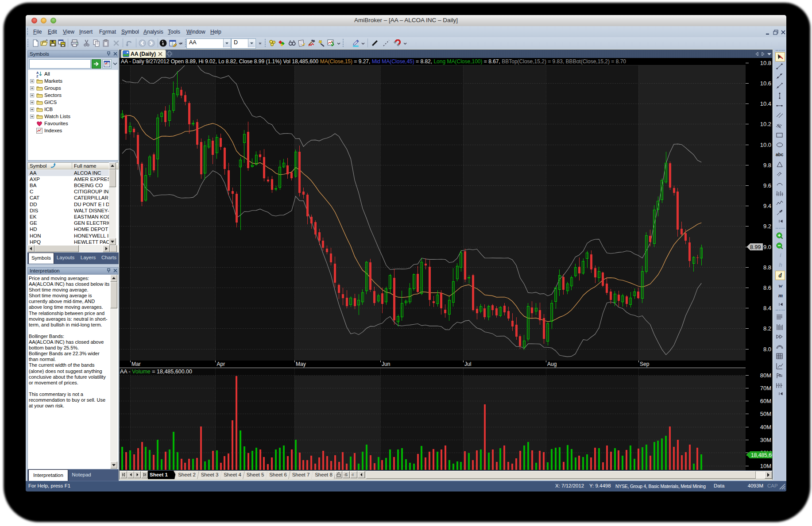 The width and height of the screenshot is (812, 526). What do you see at coordinates (766, 375) in the screenshot?
I see `svg-text: 80M` at bounding box center [766, 375].